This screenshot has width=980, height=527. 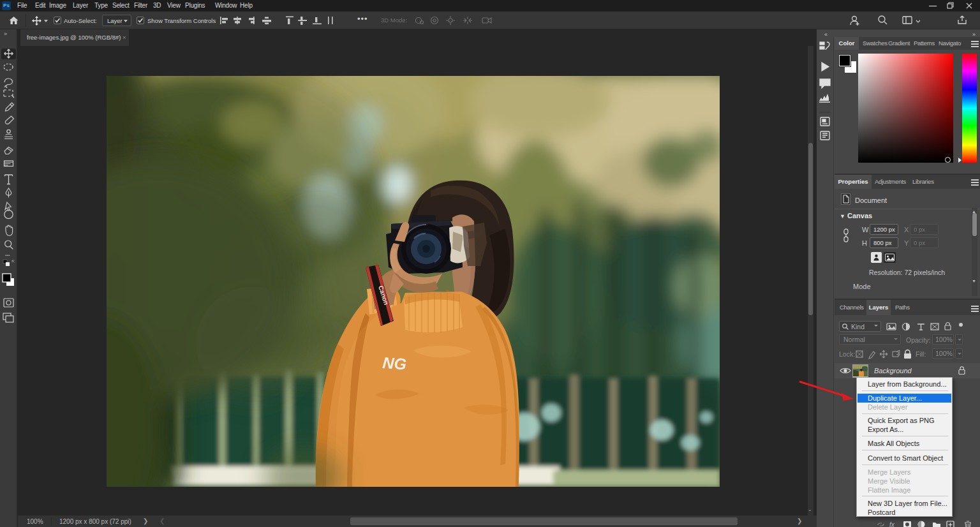 I want to click on svg-text: NG, so click(x=394, y=364).